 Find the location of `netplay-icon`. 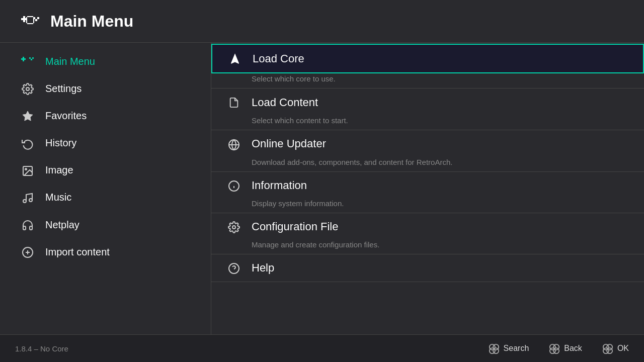

netplay-icon is located at coordinates (28, 225).